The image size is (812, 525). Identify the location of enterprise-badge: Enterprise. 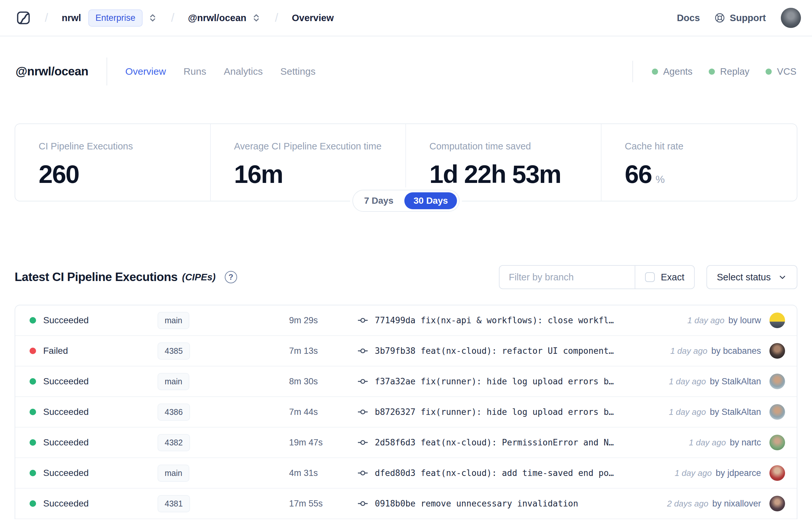
(115, 18).